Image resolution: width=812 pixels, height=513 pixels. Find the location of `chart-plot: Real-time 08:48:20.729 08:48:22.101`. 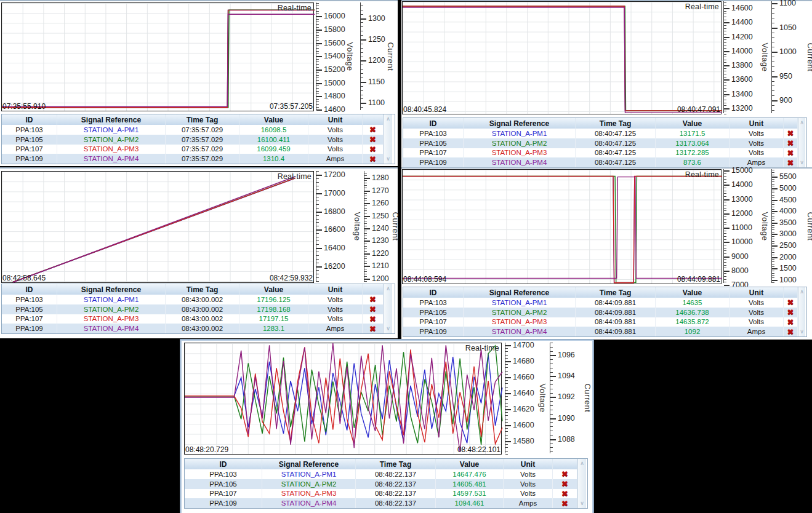

chart-plot: Real-time 08:48:20.729 08:48:22.101 is located at coordinates (343, 399).